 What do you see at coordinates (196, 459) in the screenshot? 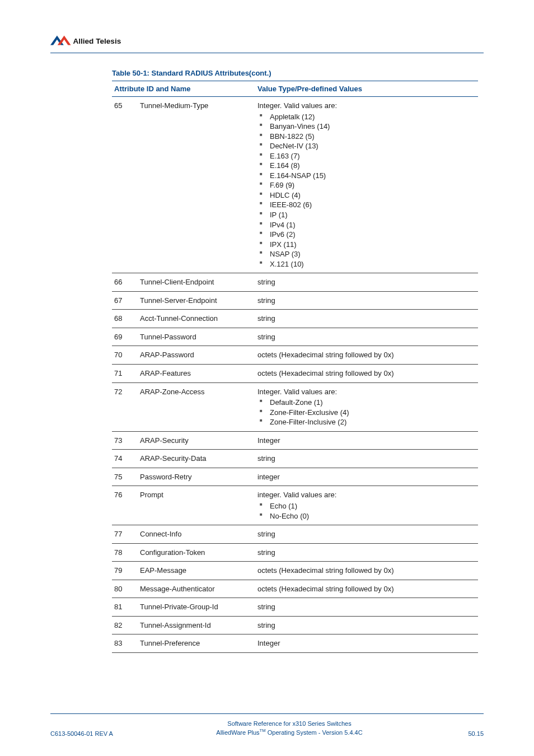
I see `attr-name: ARAP-Security-Data` at bounding box center [196, 459].